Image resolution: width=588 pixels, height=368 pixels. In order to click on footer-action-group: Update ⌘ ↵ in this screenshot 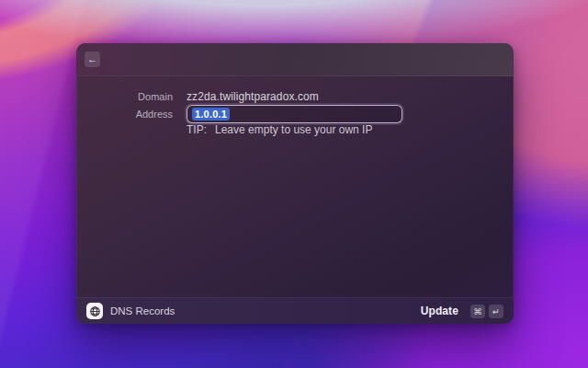, I will do `click(462, 311)`.